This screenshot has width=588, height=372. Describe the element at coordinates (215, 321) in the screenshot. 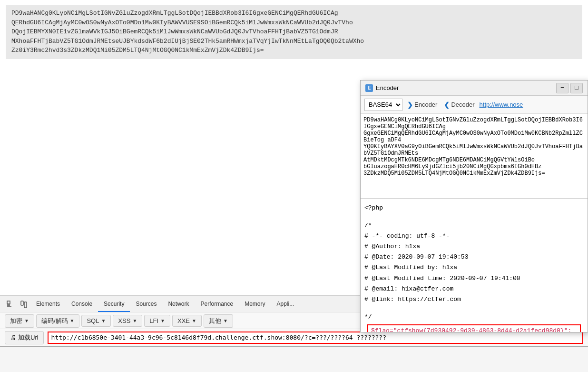

I see `qita-label: 其他` at that location.